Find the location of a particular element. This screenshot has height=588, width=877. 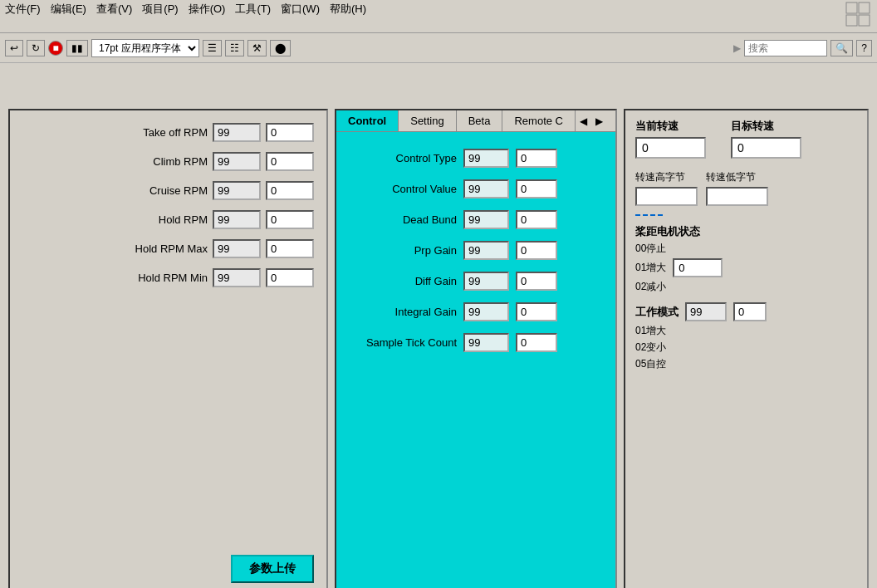

motor-decrease-label: 02减小 is located at coordinates (651, 287).